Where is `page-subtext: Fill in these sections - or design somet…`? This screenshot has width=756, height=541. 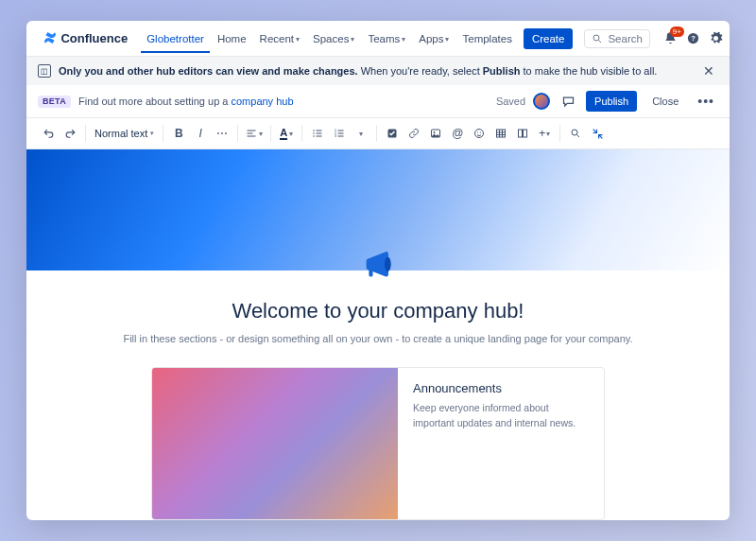 page-subtext: Fill in these sections - or design somet… is located at coordinates (378, 339).